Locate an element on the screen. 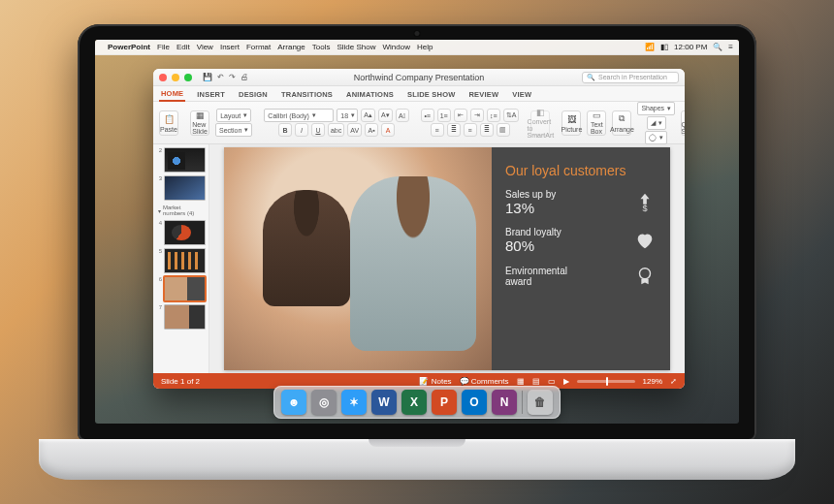 The image size is (834, 504). text-direction-button: ⇅A is located at coordinates (512, 115).